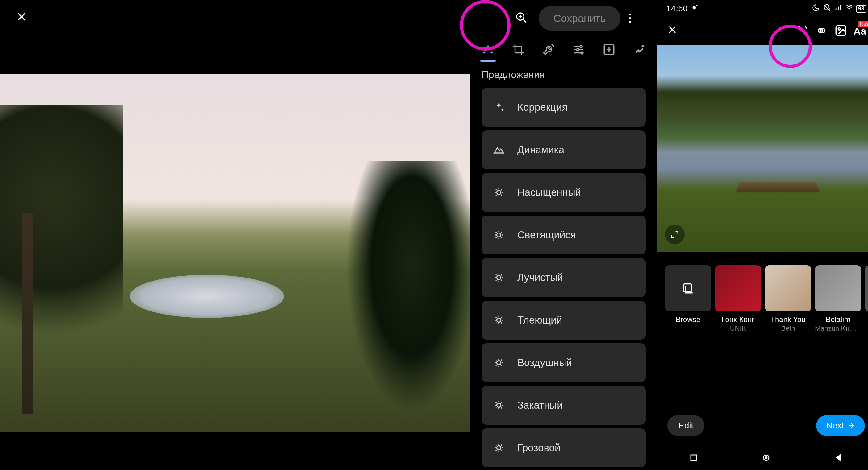 This screenshot has width=868, height=470. What do you see at coordinates (563, 235) in the screenshot?
I see `suggestion-item: Светящийся` at bounding box center [563, 235].